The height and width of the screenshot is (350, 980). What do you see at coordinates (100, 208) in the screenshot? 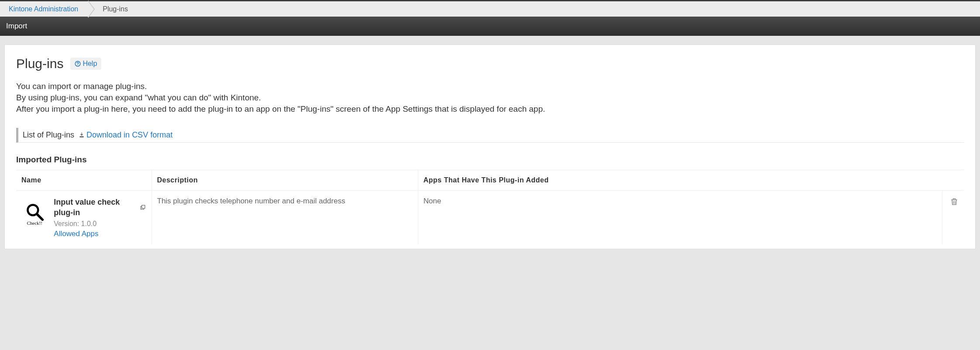
I see `plugin-name: Input value check plug-in` at bounding box center [100, 208].